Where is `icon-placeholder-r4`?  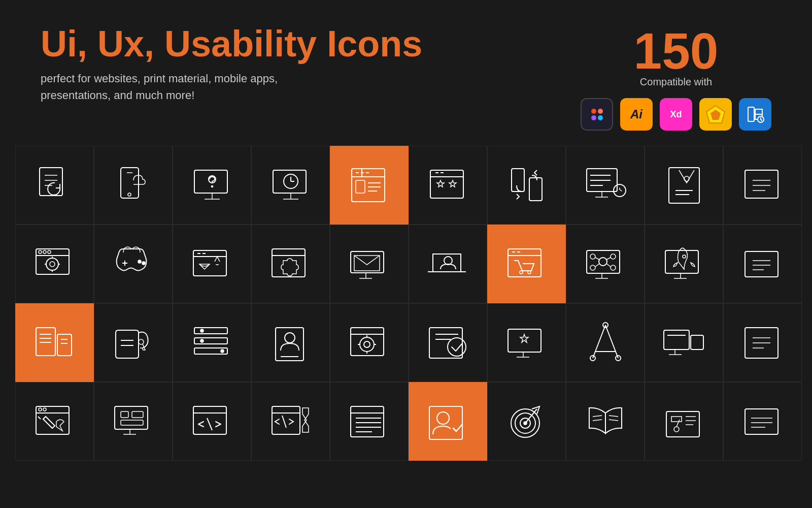 icon-placeholder-r4 is located at coordinates (762, 422).